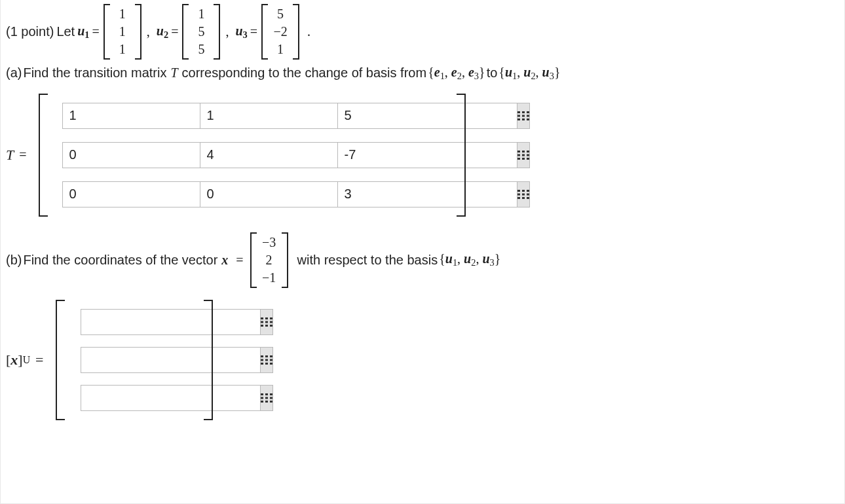 The image size is (845, 504). Describe the element at coordinates (201, 31) in the screenshot. I see `u2-vector: 1 5 5` at that location.